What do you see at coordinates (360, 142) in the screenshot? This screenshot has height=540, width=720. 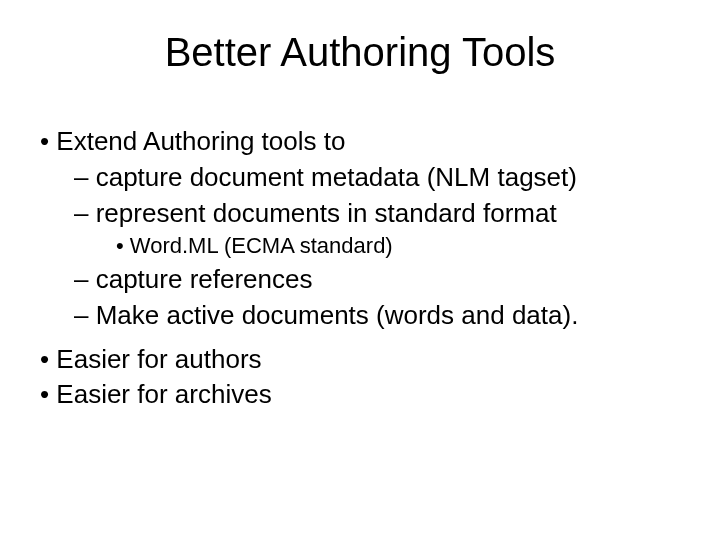 I see `bullet-level1: Extend Authoring tools to` at bounding box center [360, 142].